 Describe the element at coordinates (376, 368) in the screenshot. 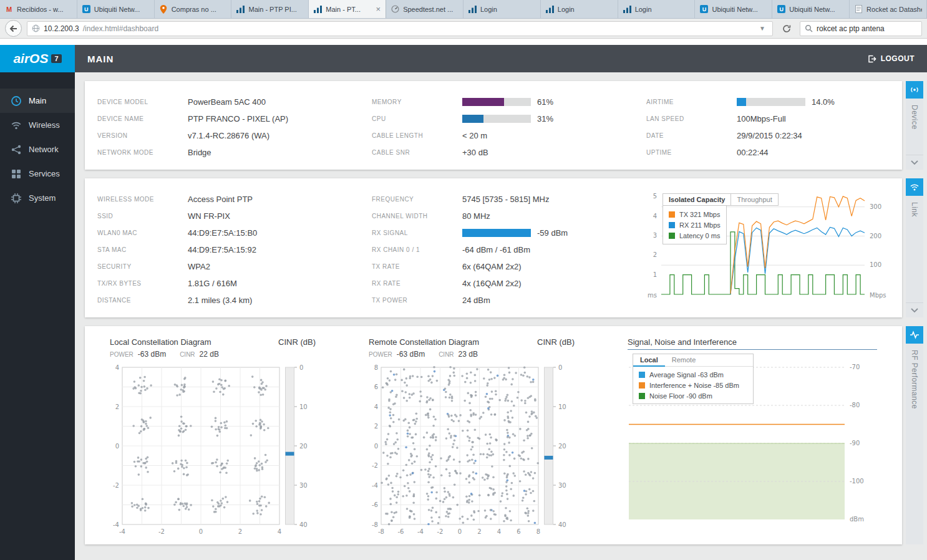

I see `svg-text: 8` at that location.